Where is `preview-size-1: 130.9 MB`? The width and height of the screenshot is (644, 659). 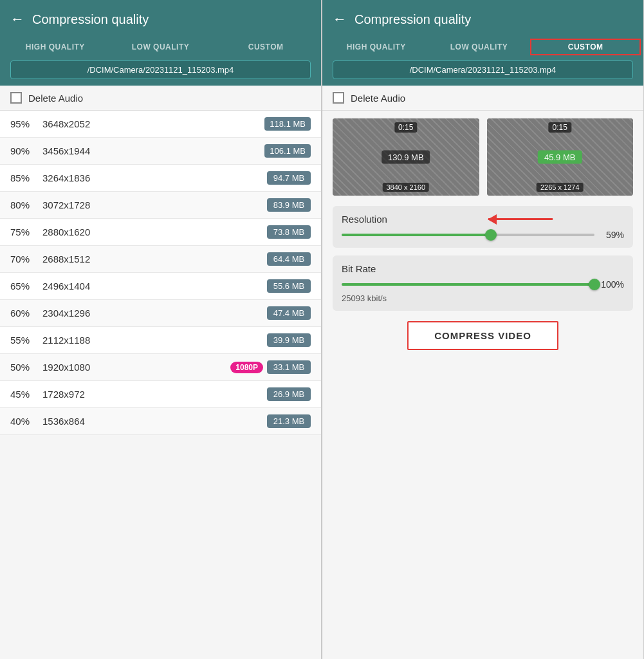 preview-size-1: 130.9 MB is located at coordinates (406, 157).